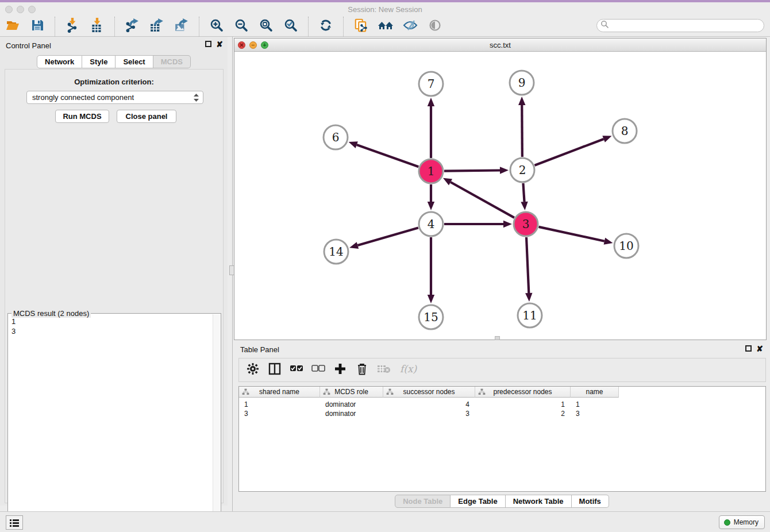 The image size is (770, 532). I want to click on horizontal-splitter-handle, so click(498, 338).